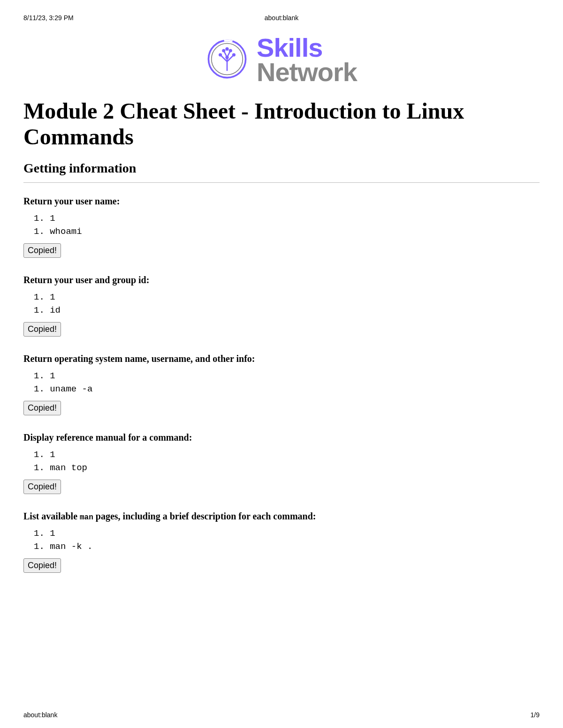 The height and width of the screenshot is (728, 563). Describe the element at coordinates (282, 18) in the screenshot. I see `print-header-url: about:blank` at that location.